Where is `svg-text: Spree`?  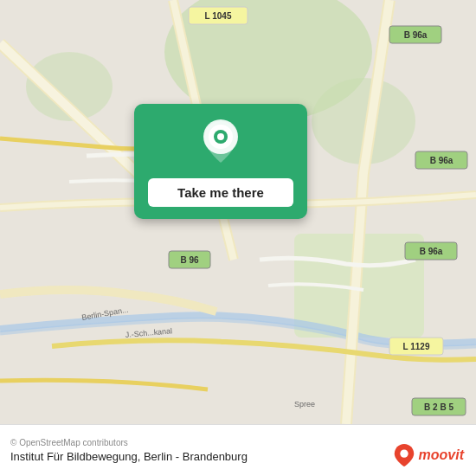 svg-text: Spree is located at coordinates (305, 404).